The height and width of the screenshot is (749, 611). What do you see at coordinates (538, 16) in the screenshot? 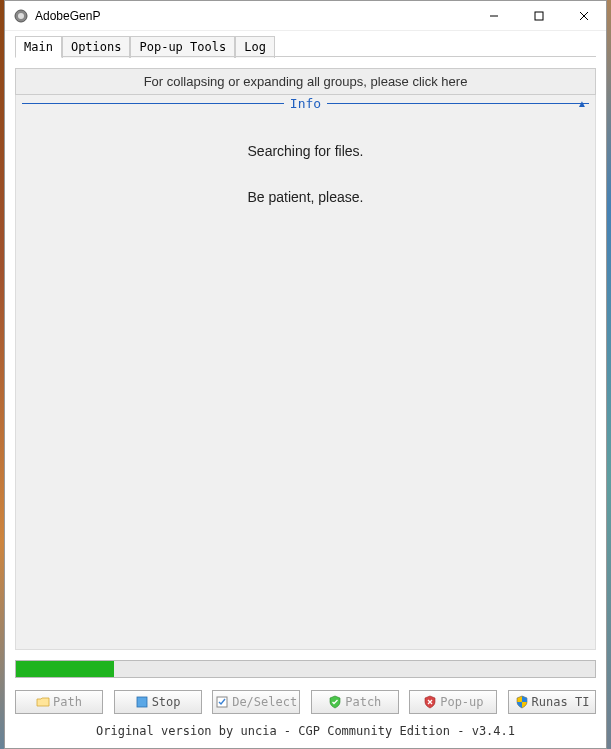
I see `window-controls` at bounding box center [538, 16].